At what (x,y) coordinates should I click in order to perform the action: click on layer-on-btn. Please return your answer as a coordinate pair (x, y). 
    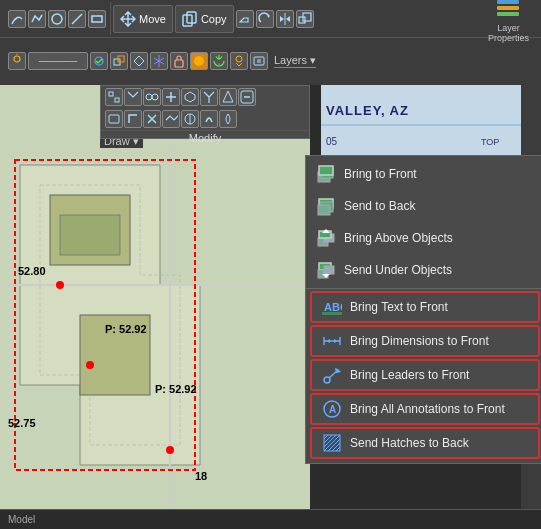
    Looking at the image, I should click on (219, 61).